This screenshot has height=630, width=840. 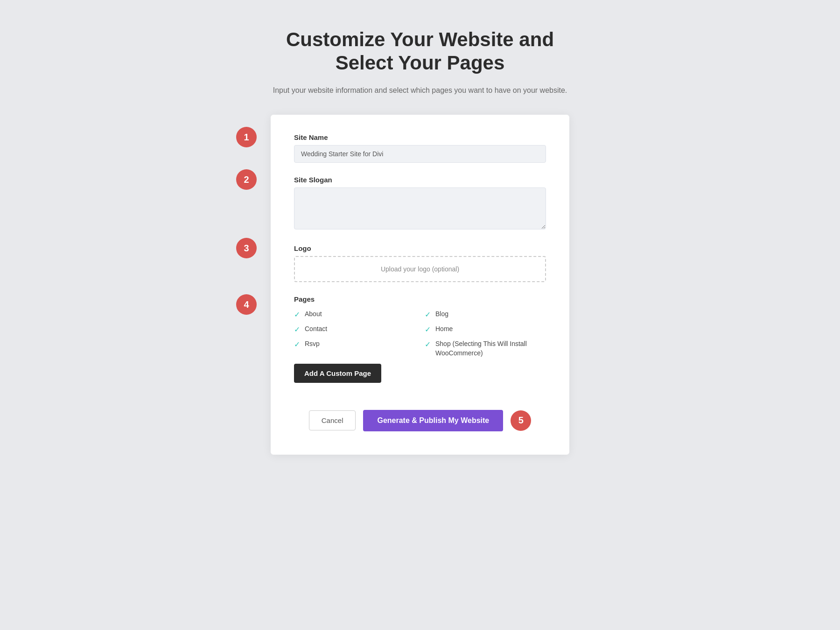 I want to click on page-item-label: About, so click(x=314, y=314).